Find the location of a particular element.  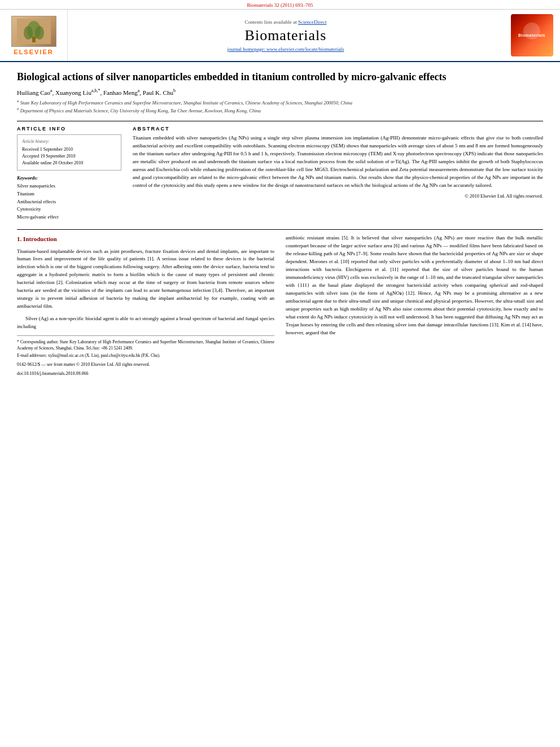

body-col-right: antibiotic resistant strains [5]. It is … is located at coordinates (414, 305).